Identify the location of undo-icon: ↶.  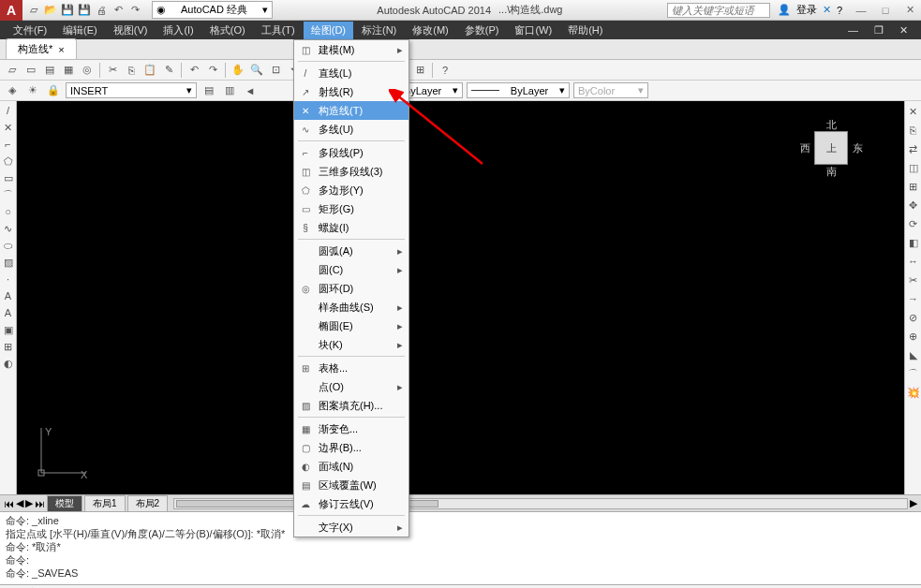
(118, 10).